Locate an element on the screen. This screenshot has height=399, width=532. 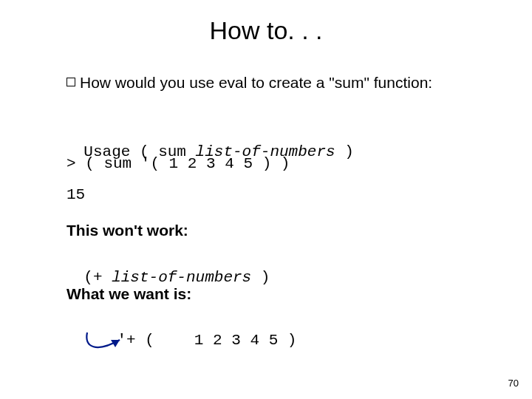
call-line: > ( sum '( 1 2 3 4 5 ) ) is located at coordinates (178, 164).